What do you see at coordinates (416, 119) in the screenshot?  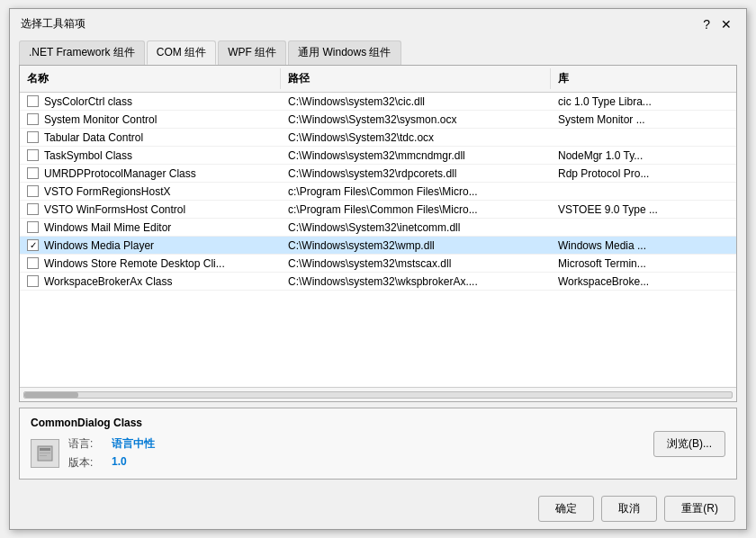 I see `row-path-cell: C:\Windows\System32\sysmon.ocx` at bounding box center [416, 119].